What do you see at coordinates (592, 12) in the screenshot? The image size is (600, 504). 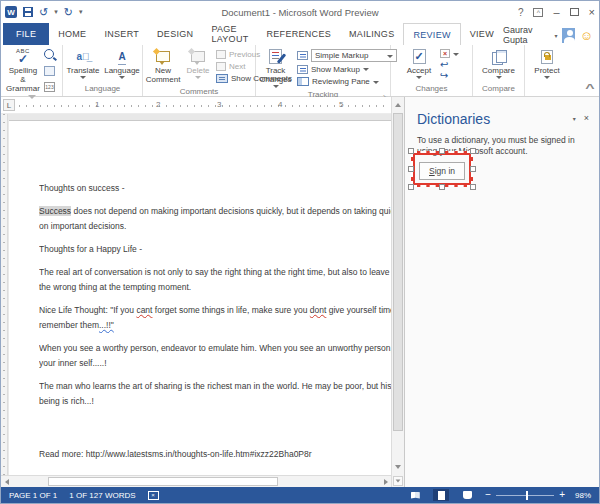 I see `close-icon: ×` at bounding box center [592, 12].